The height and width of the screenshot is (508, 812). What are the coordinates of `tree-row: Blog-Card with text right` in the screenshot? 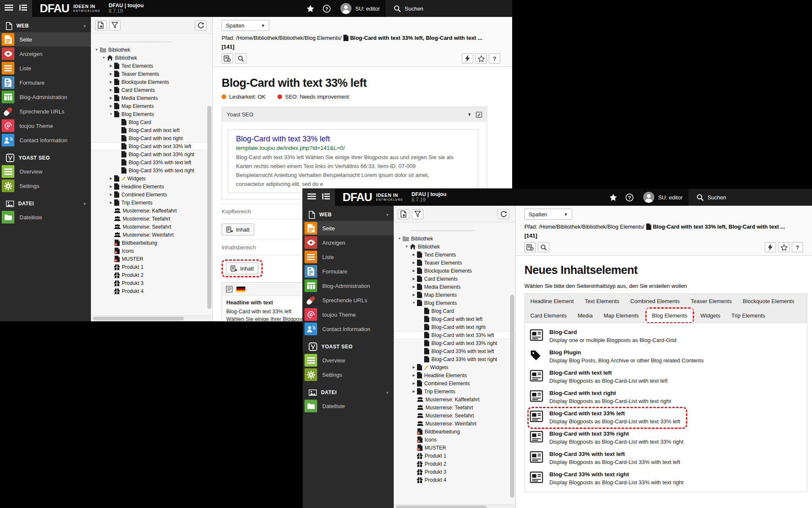 It's located at (151, 138).